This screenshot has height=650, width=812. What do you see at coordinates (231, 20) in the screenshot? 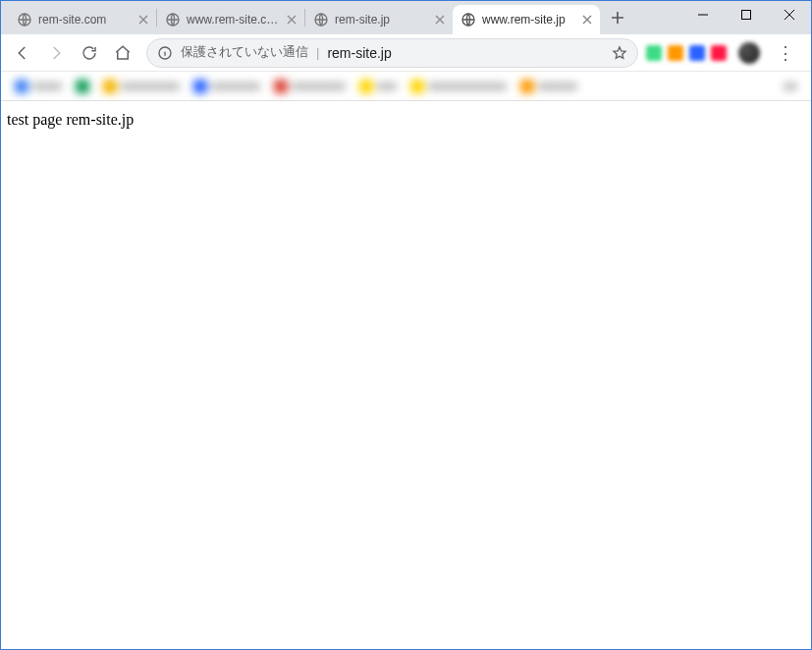
I see `tab-1: www.rem-site.c…` at bounding box center [231, 20].